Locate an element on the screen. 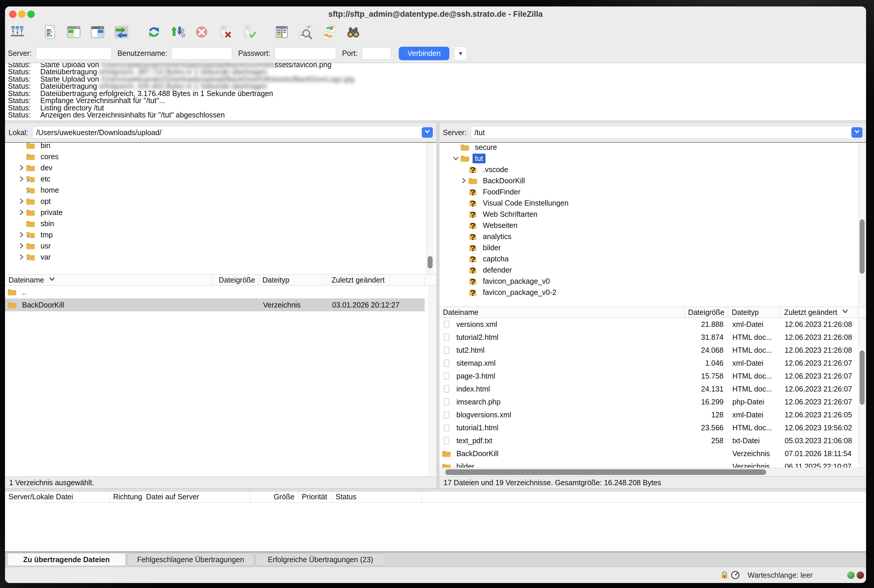  panel-splitter is located at coordinates (438, 305).